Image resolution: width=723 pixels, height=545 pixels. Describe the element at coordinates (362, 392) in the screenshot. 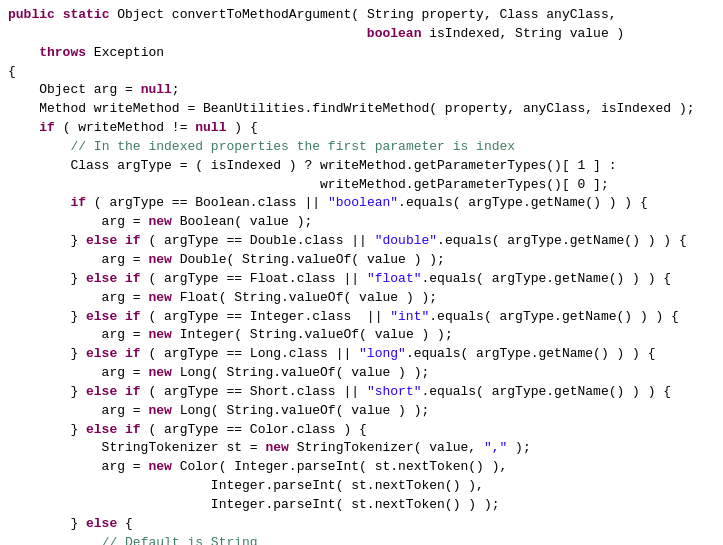

I see `line-22: } else if ( argType == Short.class || "s…` at that location.